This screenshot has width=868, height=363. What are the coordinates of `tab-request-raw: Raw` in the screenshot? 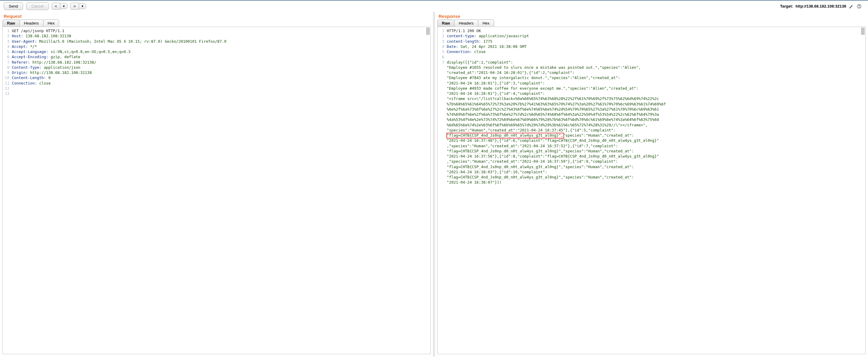 It's located at (11, 23).